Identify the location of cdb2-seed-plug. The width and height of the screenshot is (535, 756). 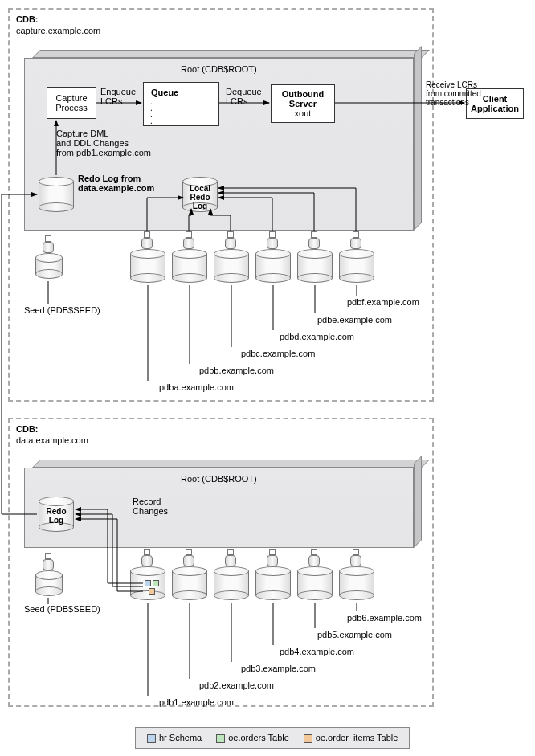
(48, 562).